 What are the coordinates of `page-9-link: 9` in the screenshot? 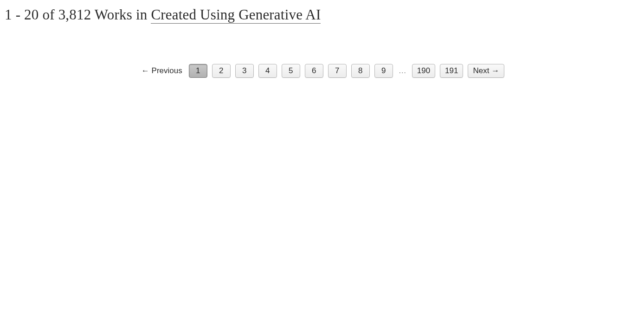 It's located at (384, 71).